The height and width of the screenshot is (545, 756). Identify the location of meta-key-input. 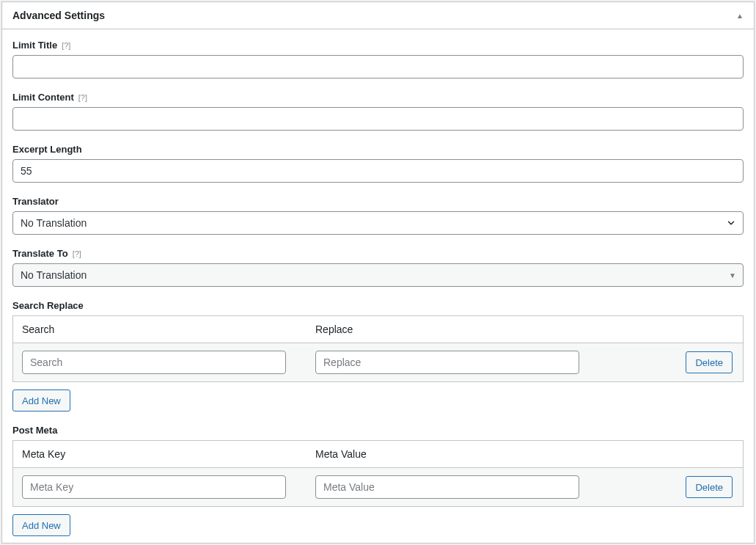
(154, 487).